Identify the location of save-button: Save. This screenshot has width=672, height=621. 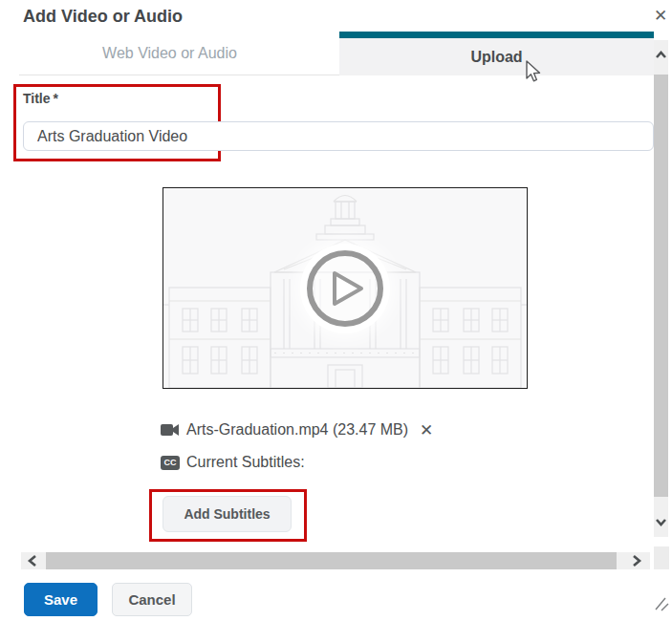
(61, 600).